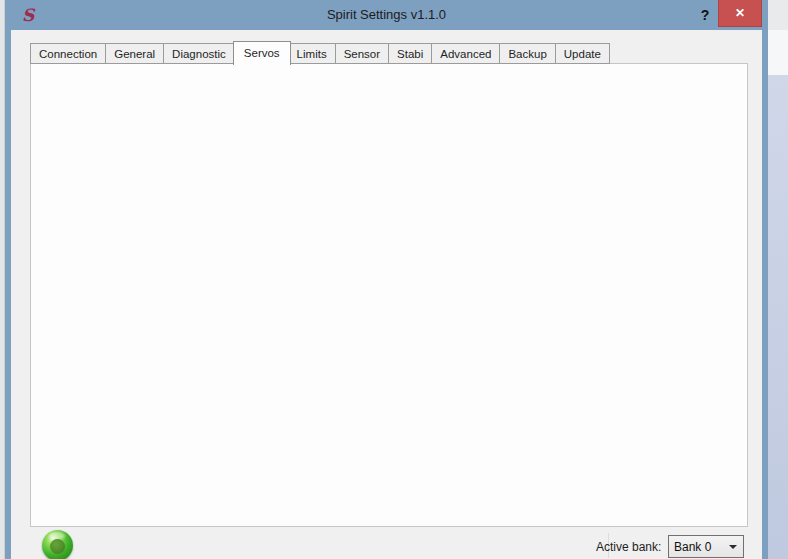 The height and width of the screenshot is (559, 788). I want to click on tab-backup: Backup, so click(528, 54).